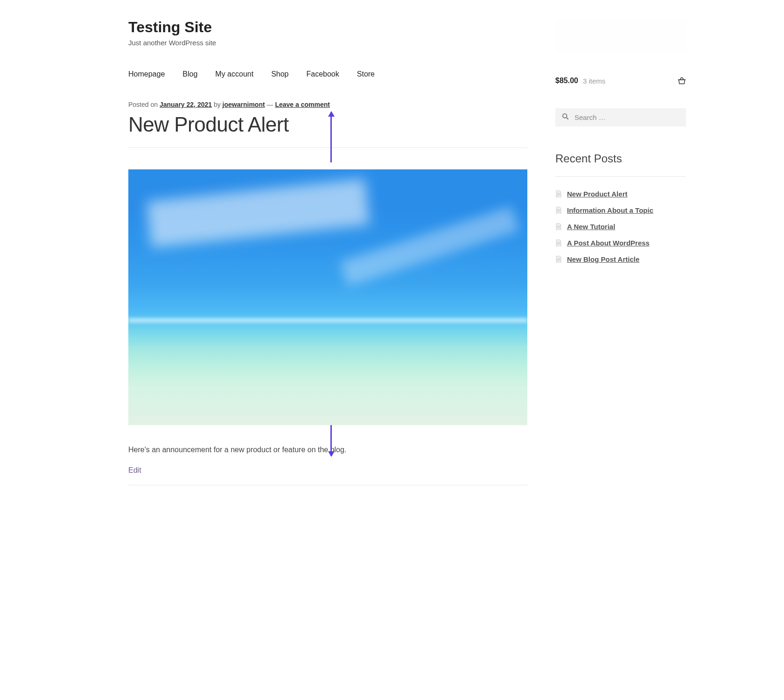 This screenshot has width=784, height=700. Describe the element at coordinates (217, 105) in the screenshot. I see `by-label: by` at that location.